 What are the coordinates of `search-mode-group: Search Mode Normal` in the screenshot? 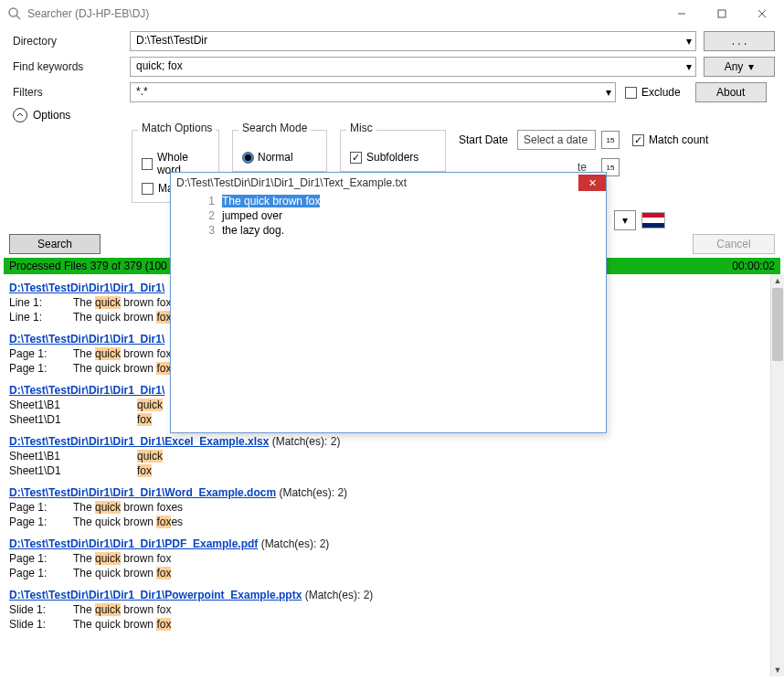 It's located at (280, 151).